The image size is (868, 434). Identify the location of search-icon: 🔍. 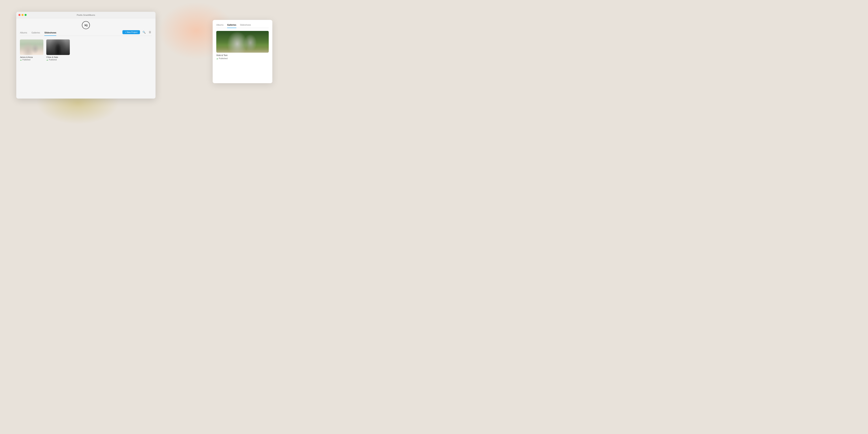
(144, 32).